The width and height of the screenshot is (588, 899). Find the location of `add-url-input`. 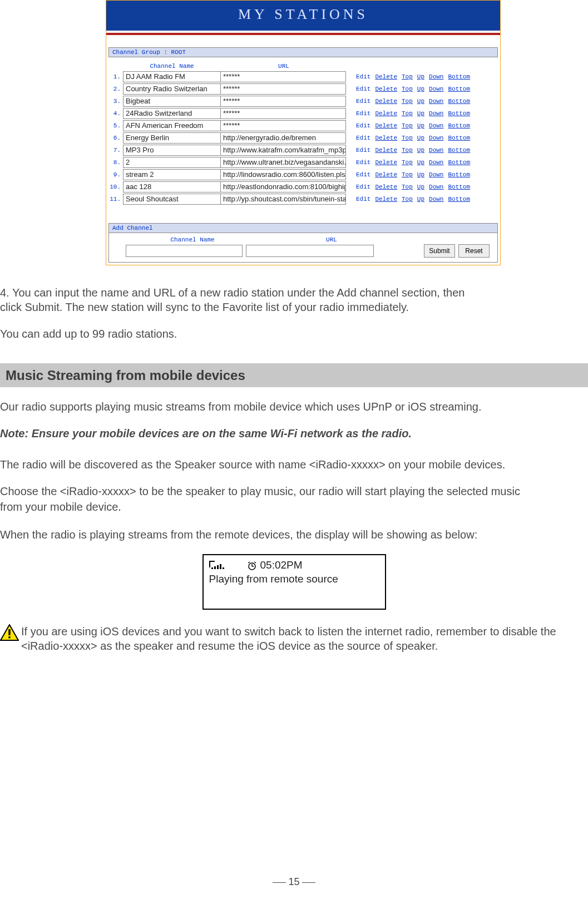

add-url-input is located at coordinates (310, 251).